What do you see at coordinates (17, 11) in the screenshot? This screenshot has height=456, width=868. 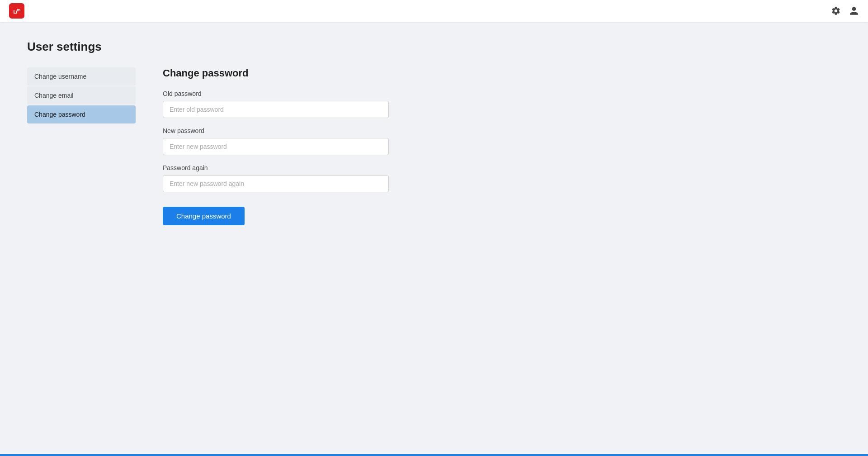 I see `logo-text: Lim` at bounding box center [17, 11].